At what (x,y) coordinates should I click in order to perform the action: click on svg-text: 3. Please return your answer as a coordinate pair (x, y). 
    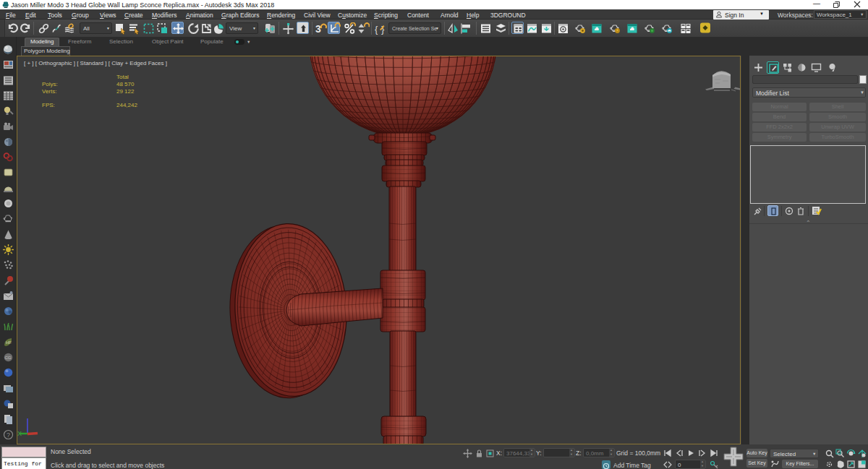
    Looking at the image, I should click on (318, 29).